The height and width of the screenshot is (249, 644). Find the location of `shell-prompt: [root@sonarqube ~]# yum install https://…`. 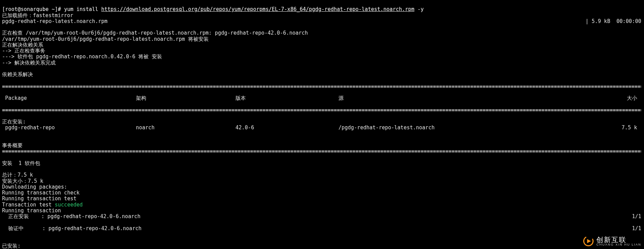

shell-prompt: [root@sonarqube ~]# yum install https://… is located at coordinates (213, 9).